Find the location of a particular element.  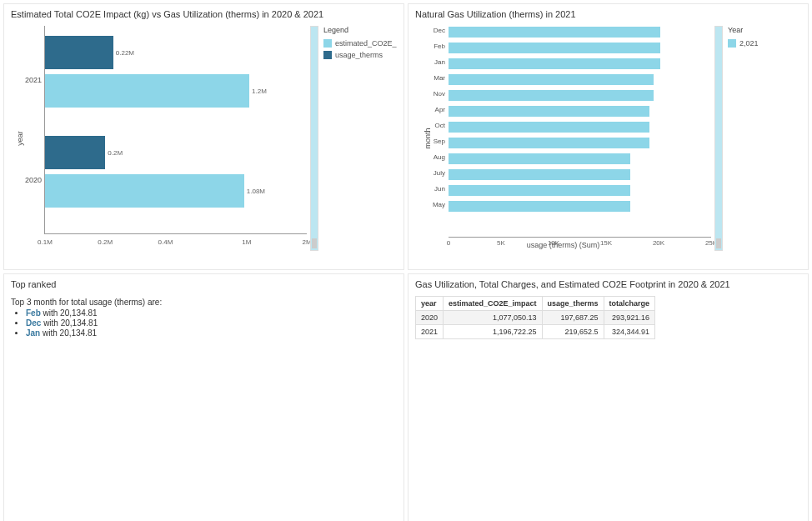

table-cell: 1,196,722.25 is located at coordinates (494, 332).